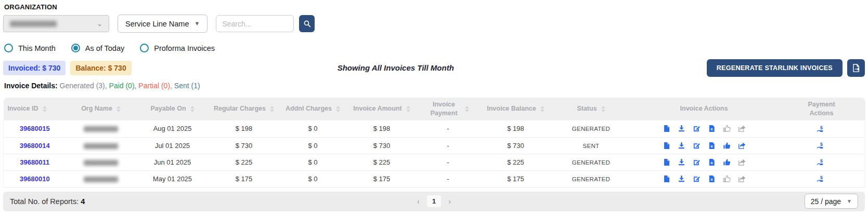 This screenshot has width=868, height=216. I want to click on partial-count: Partial (0),, so click(155, 86).